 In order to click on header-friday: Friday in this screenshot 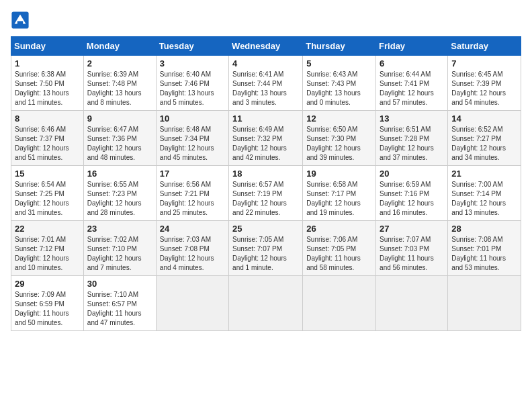, I will do `click(412, 46)`.